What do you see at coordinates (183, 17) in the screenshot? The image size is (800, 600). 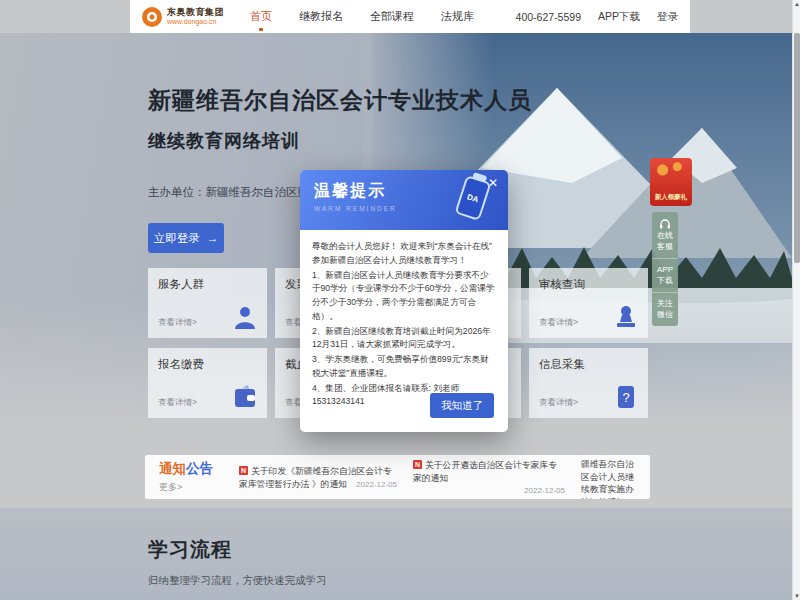 I see `dongao-logo: 东奥教育集团 www.dongao.cn` at bounding box center [183, 17].